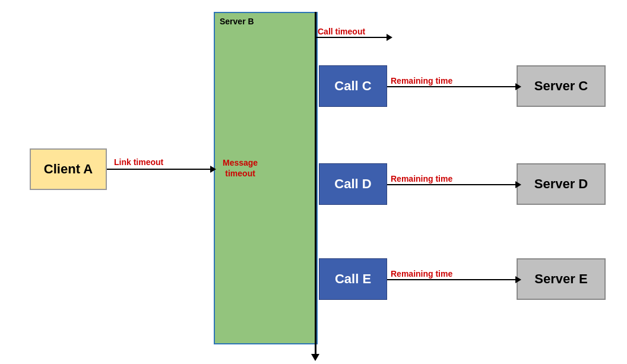 This screenshot has width=627, height=364. I want to click on call-e-label: Call E, so click(353, 279).